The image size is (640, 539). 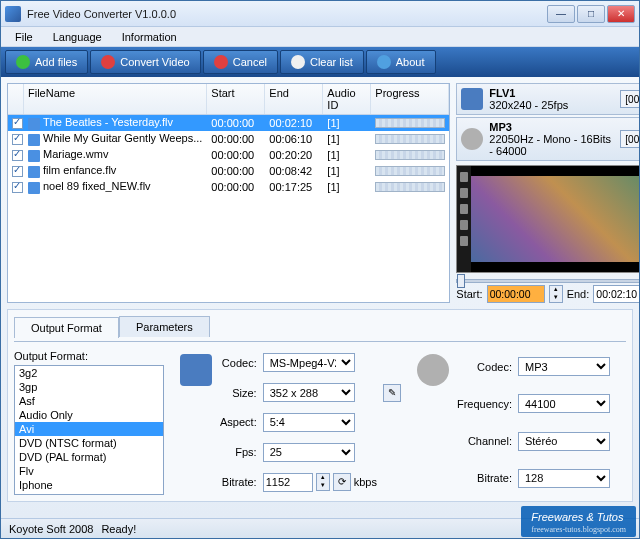 What do you see at coordinates (228, 187) in the screenshot?
I see `table-row: noel 89 fixed_NEW.flv 00:00:00 00:17:25 …` at bounding box center [228, 187].